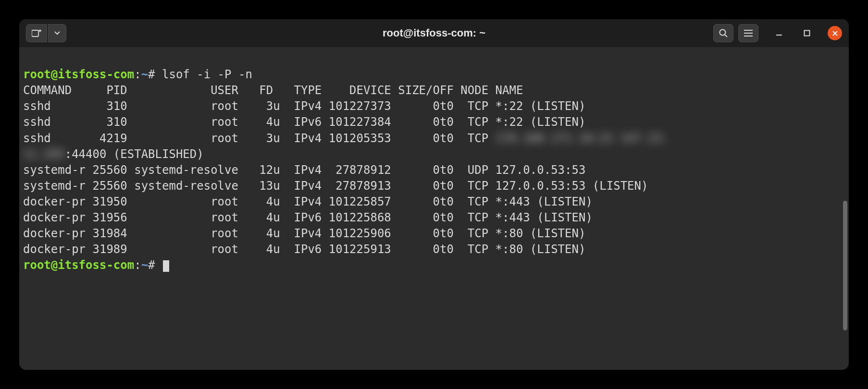 Image resolution: width=868 pixels, height=389 pixels. What do you see at coordinates (807, 33) in the screenshot?
I see `maximize-button` at bounding box center [807, 33].